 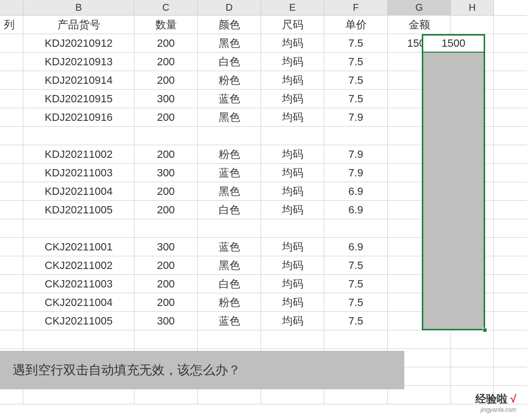 What do you see at coordinates (166, 8) in the screenshot?
I see `column-header-C: C` at bounding box center [166, 8].